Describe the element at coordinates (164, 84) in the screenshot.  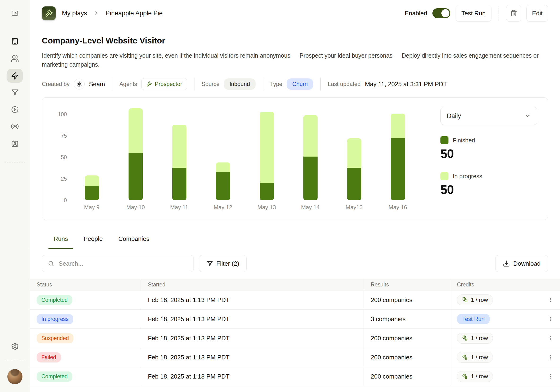
I see `agent-prospector-pill: Prospector` at that location.